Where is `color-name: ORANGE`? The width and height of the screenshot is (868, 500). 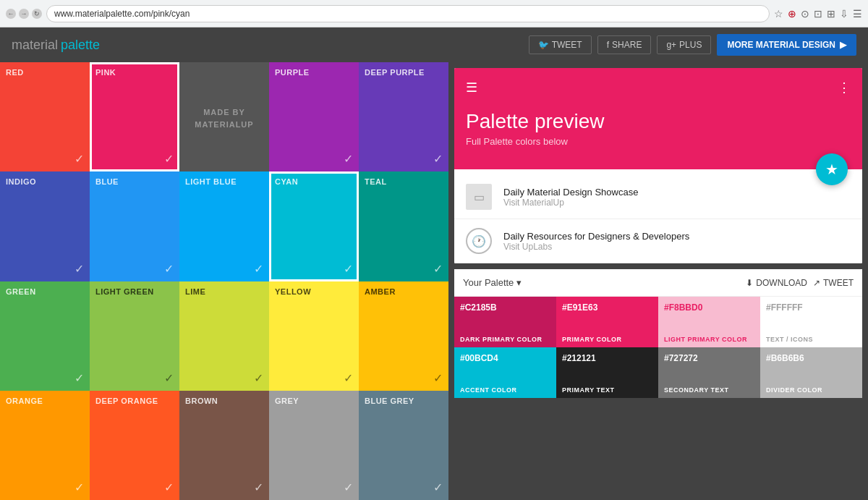
color-name: ORANGE is located at coordinates (45, 401).